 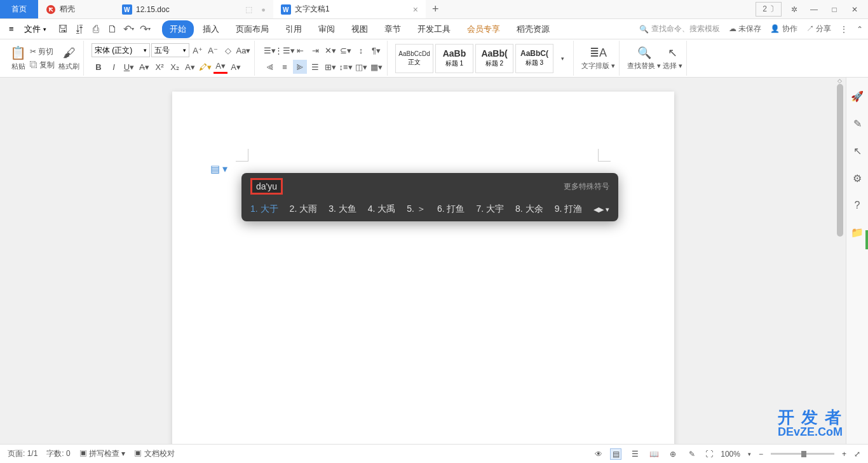 What do you see at coordinates (252, 29) in the screenshot?
I see `ribbon-tab-layout: 页面布局` at bounding box center [252, 29].